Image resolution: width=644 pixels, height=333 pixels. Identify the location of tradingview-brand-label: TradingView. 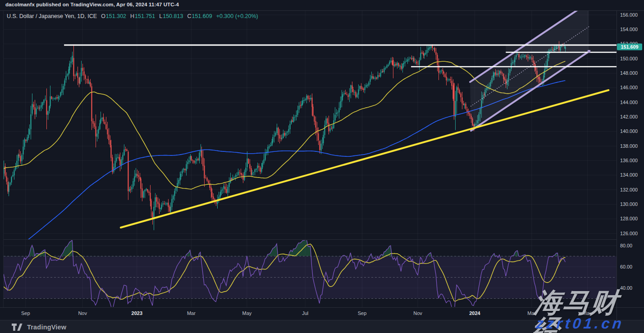
(47, 327).